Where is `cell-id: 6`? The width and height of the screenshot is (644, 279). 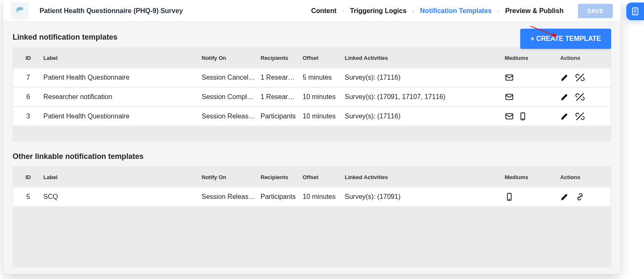
cell-id: 6 is located at coordinates (28, 97).